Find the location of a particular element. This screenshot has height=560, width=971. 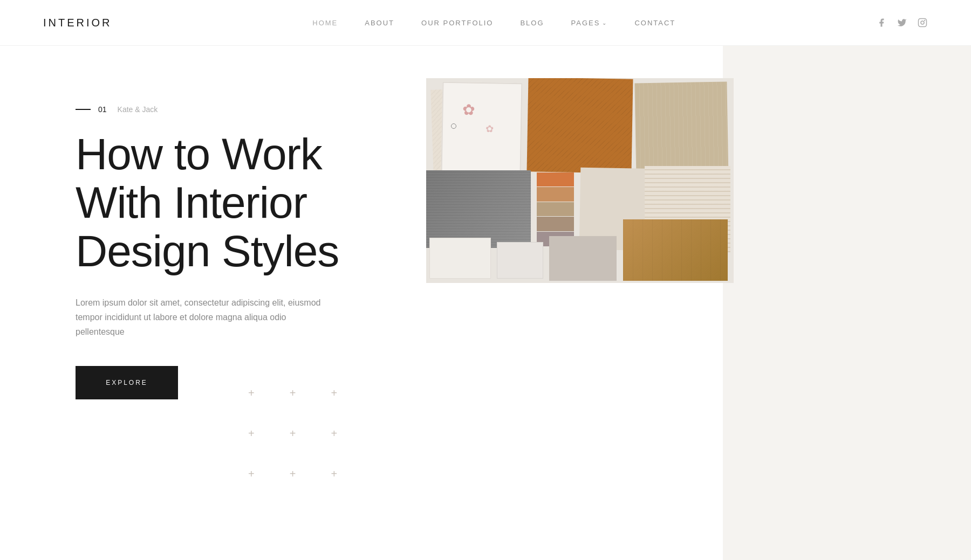

swatch-wood is located at coordinates (675, 250).